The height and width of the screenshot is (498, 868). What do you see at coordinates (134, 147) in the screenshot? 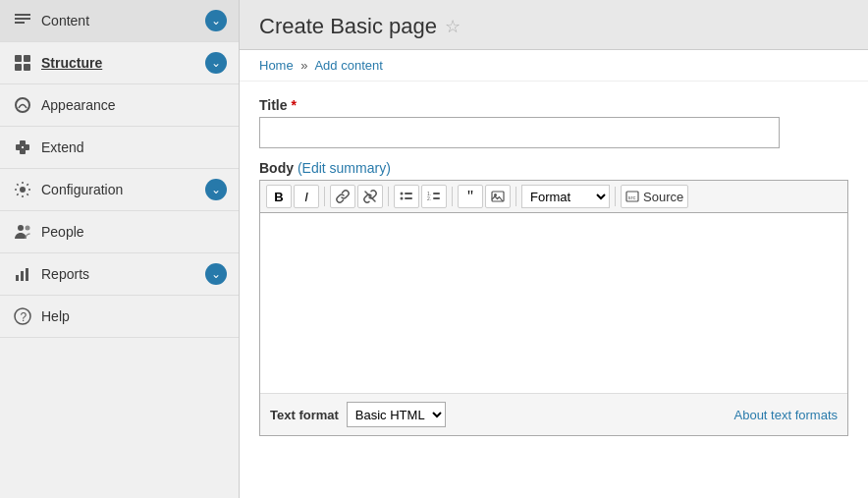
I see `sidebar-item-label-extend: Extend` at bounding box center [134, 147].